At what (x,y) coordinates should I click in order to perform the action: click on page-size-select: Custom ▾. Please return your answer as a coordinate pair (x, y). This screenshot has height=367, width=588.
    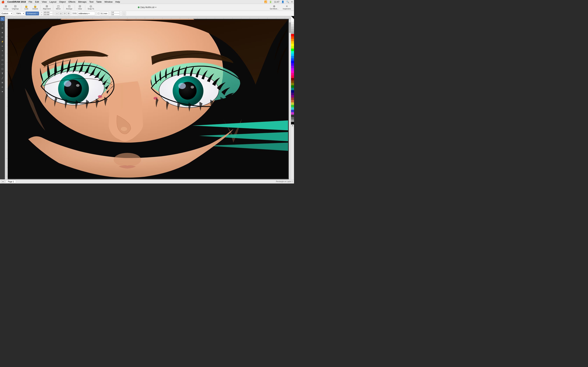
    Looking at the image, I should click on (7, 14).